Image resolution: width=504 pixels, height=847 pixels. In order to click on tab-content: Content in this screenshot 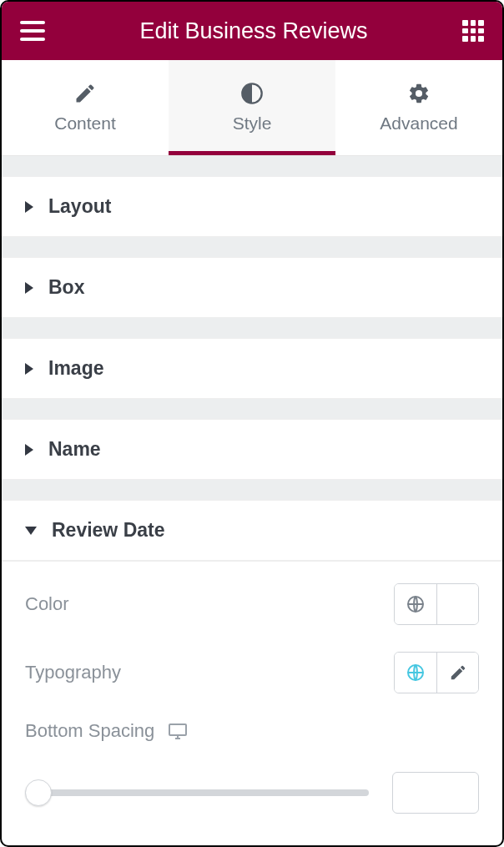, I will do `click(85, 108)`.